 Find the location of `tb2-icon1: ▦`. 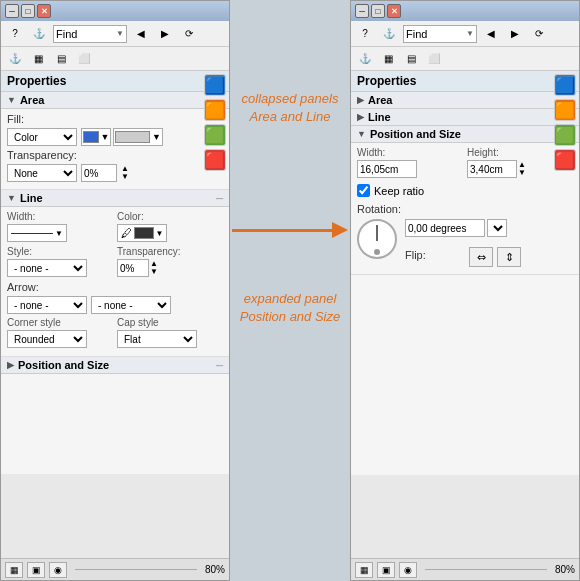

tb2-icon1: ▦ is located at coordinates (38, 59).